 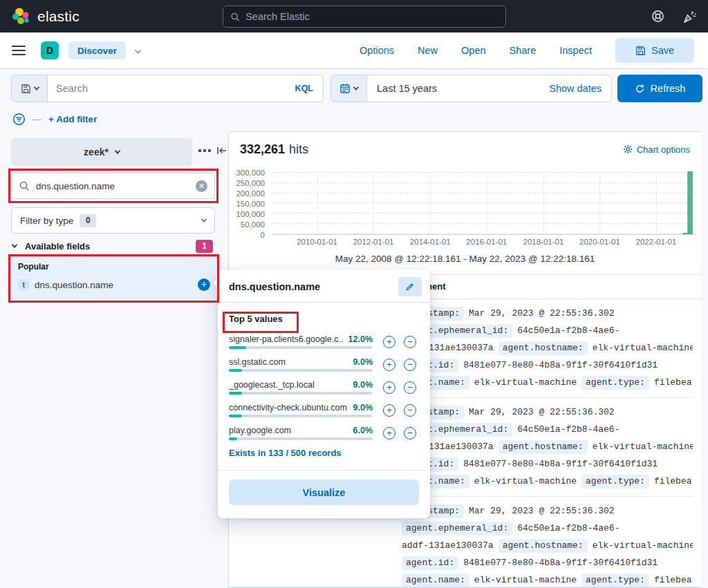 What do you see at coordinates (250, 204) in the screenshot?
I see `y-tick-label: 150,000` at bounding box center [250, 204].